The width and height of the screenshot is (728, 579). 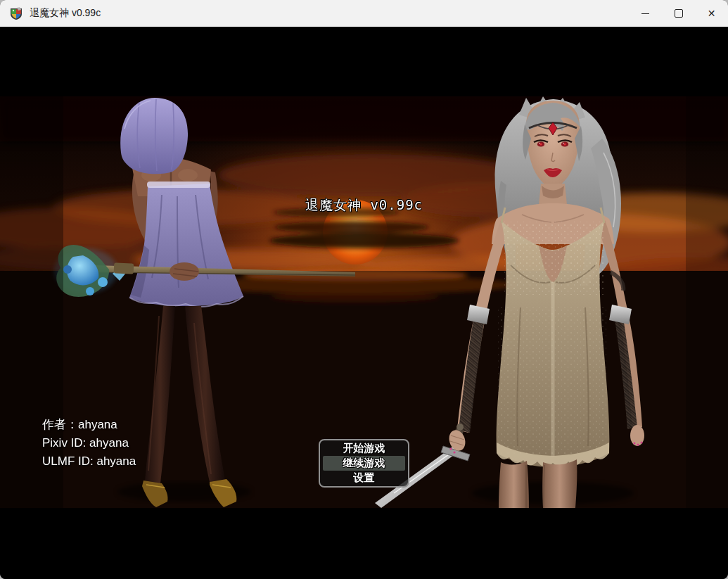 What do you see at coordinates (646, 13) in the screenshot?
I see `minimize-button` at bounding box center [646, 13].